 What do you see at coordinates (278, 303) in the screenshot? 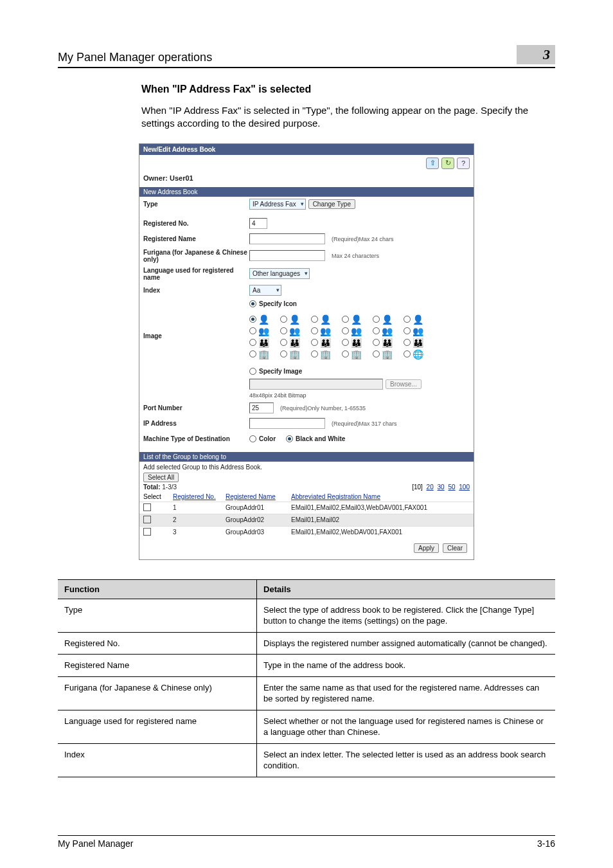
I see `specify-icon-label: Specify Icon` at bounding box center [278, 303].